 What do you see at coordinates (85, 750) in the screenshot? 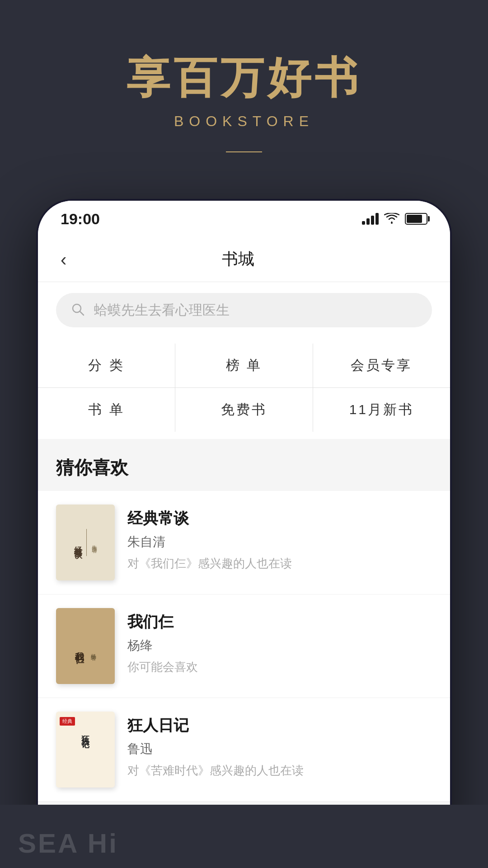
I see `book-cover-3: 经典 狂人日记` at bounding box center [85, 750].